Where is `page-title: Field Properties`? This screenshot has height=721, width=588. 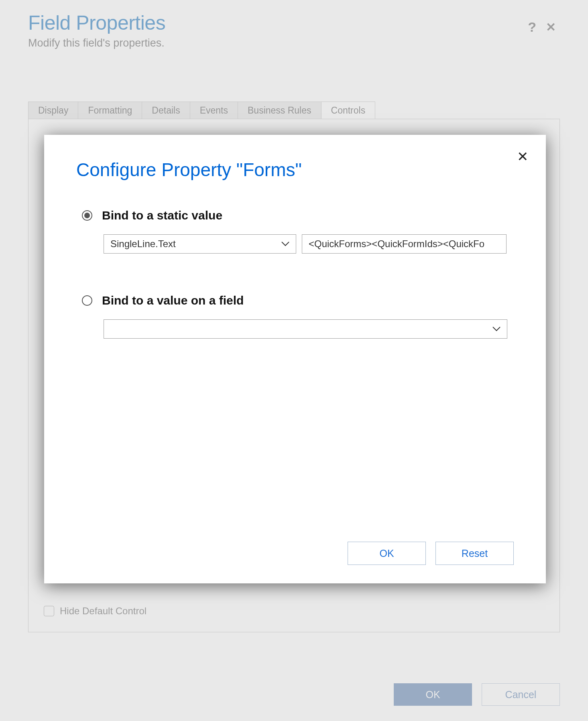 page-title: Field Properties is located at coordinates (97, 23).